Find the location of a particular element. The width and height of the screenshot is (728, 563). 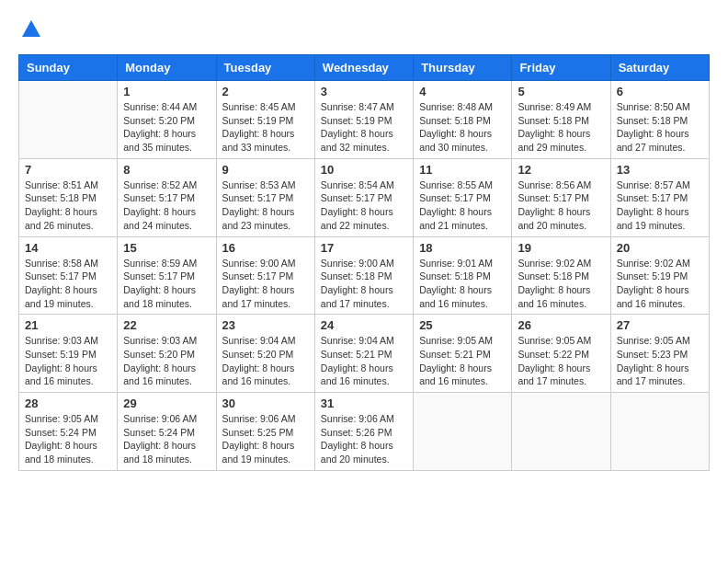

calendar-week-1: 1Sunrise: 8:44 AM Sunset: 5:20 PM Daylig… is located at coordinates (364, 120).